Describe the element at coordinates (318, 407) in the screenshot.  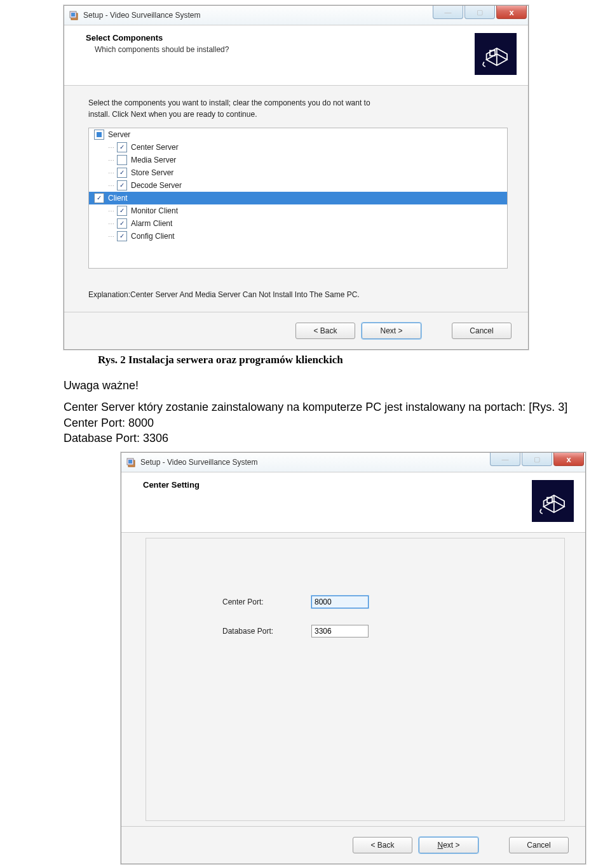
I see `body-paragraph-1: Center Server który zostanie zainstalowa…` at that location.